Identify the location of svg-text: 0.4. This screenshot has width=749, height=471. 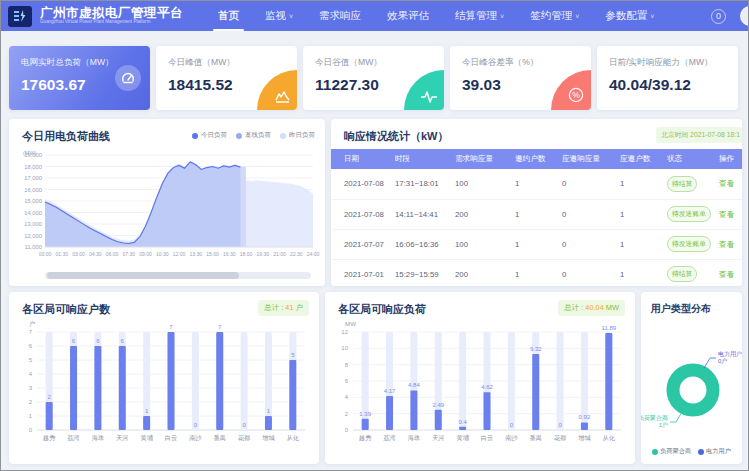
(462, 422).